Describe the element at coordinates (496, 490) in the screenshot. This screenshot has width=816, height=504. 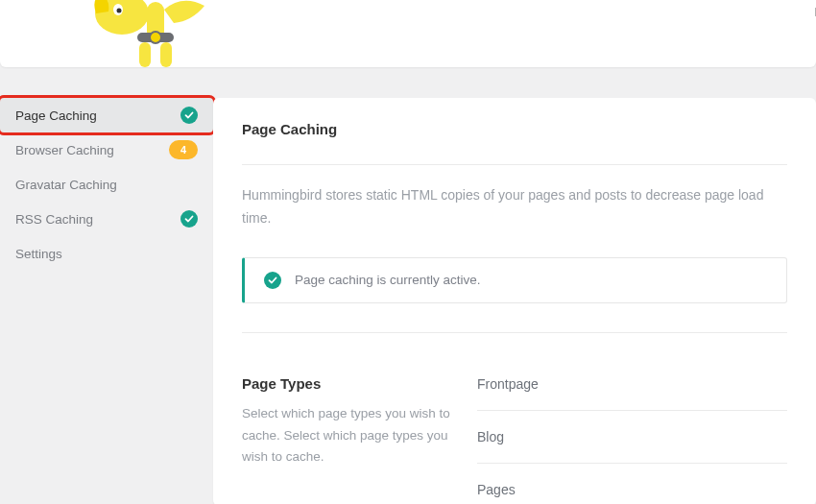
I see `page-type-label: Pages` at that location.